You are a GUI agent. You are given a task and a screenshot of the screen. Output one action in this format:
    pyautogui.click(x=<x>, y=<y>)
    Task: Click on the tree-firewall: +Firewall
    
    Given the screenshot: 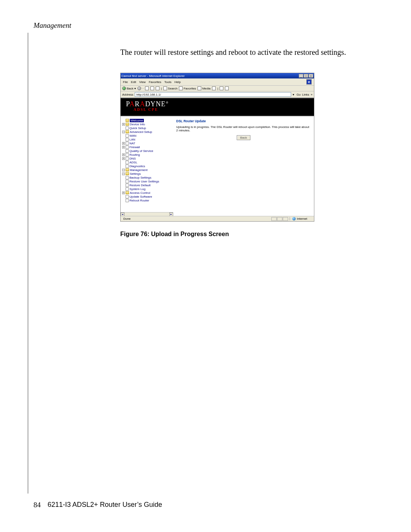 What is the action you would take?
    pyautogui.click(x=147, y=147)
    